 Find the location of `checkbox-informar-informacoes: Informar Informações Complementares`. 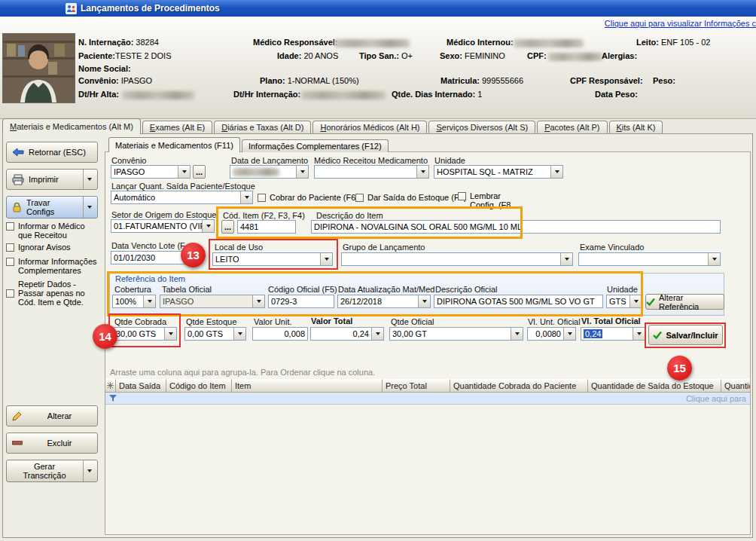

checkbox-informar-informacoes: Informar Informações Complementares is located at coordinates (52, 266).